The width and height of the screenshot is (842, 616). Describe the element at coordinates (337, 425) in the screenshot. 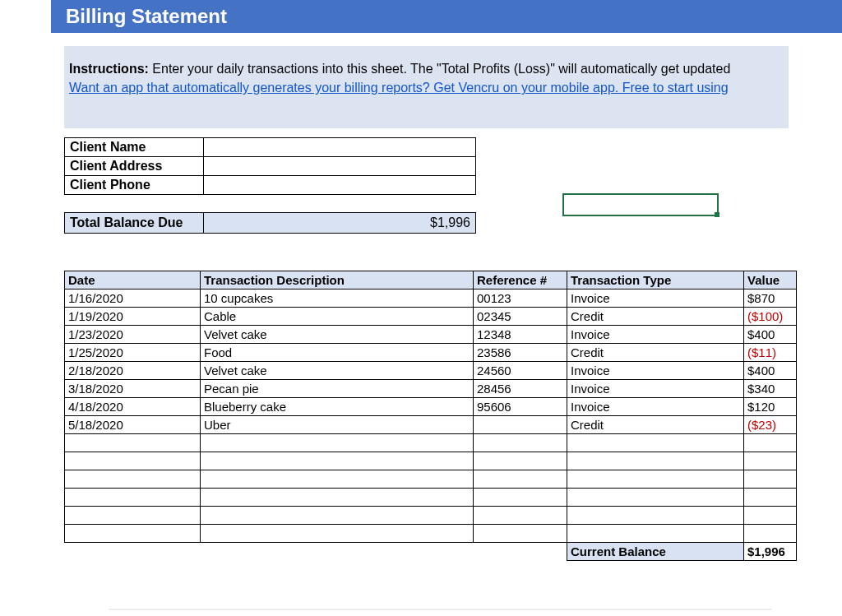

I see `cell-desc: Uber` at that location.